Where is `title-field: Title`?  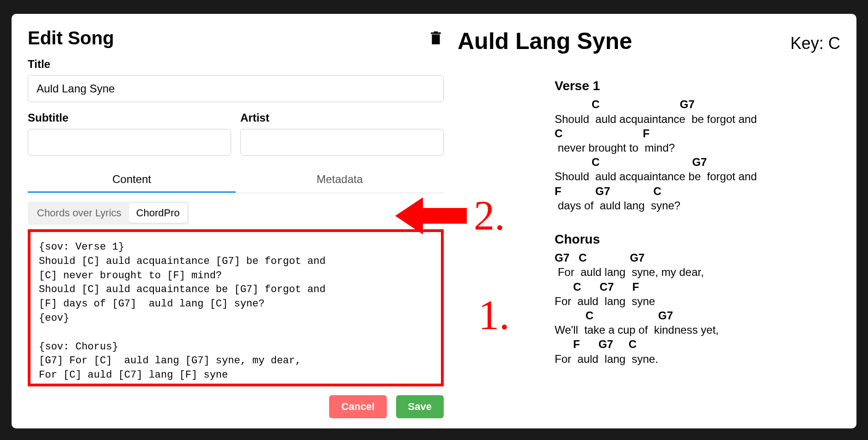
title-field: Title is located at coordinates (236, 80).